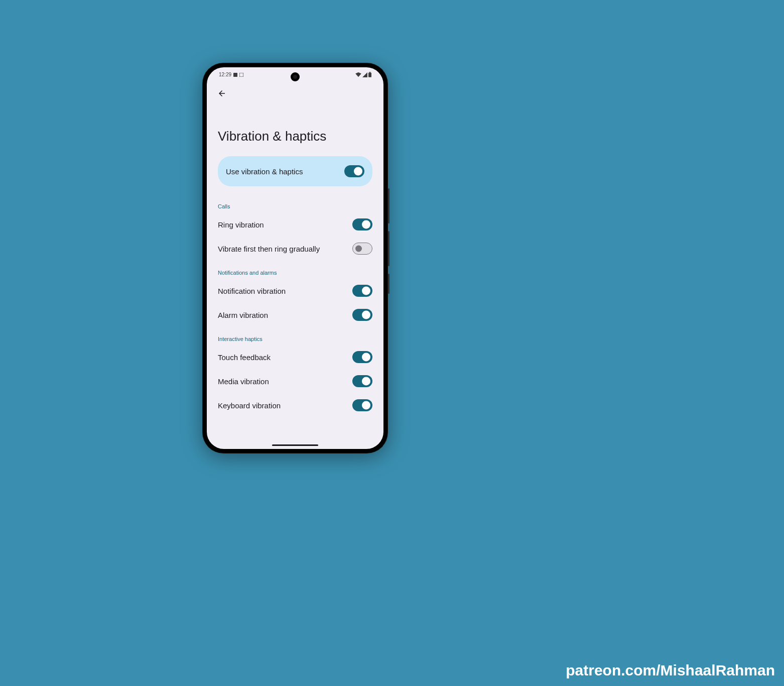 This screenshot has height=686, width=784. Describe the element at coordinates (243, 315) in the screenshot. I see `setting-label: Alarm vibration` at that location.